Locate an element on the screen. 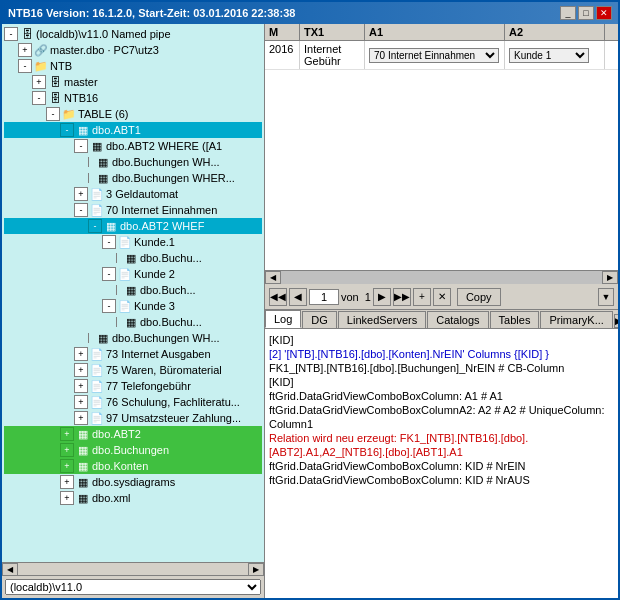  tree-item-kunde2: - 📄 Kunde 2 is located at coordinates (133, 274).